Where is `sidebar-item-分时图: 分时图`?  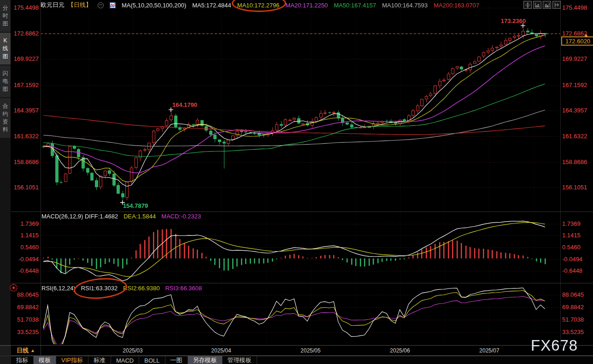 sidebar-item-分时图: 分时图 is located at coordinates (6, 16).